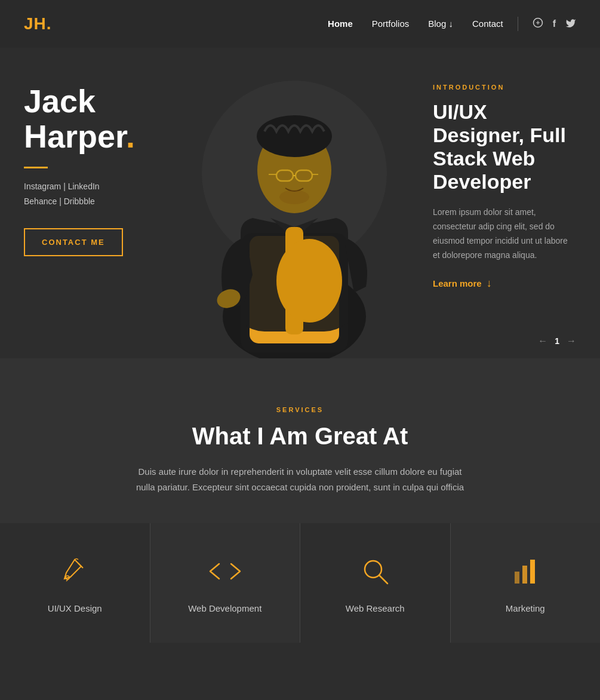 The height and width of the screenshot is (700, 600). I want to click on nav-item-contact: Contact, so click(488, 24).